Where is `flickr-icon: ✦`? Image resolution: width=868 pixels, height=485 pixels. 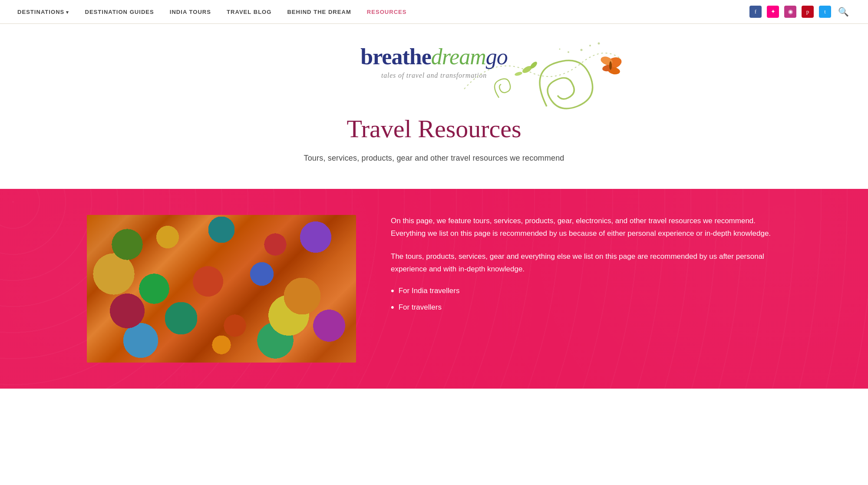 flickr-icon: ✦ is located at coordinates (773, 12).